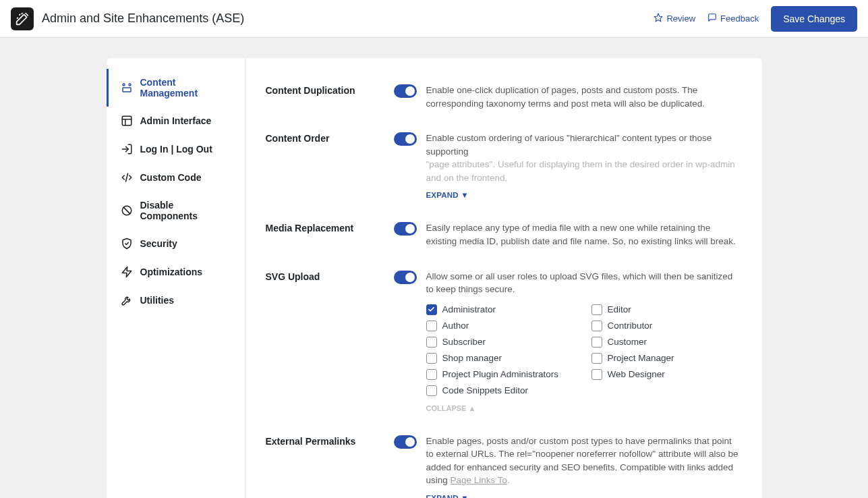 This screenshot has height=498, width=868. I want to click on role-item: Shop manager, so click(502, 358).